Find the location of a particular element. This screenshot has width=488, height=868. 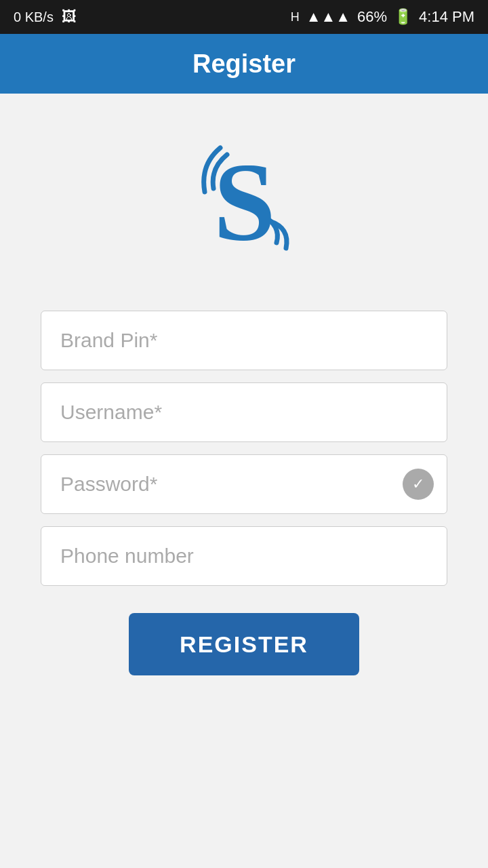

status-right: H ▲▲▲ 66% 🔋 4:14 PM is located at coordinates (382, 17).